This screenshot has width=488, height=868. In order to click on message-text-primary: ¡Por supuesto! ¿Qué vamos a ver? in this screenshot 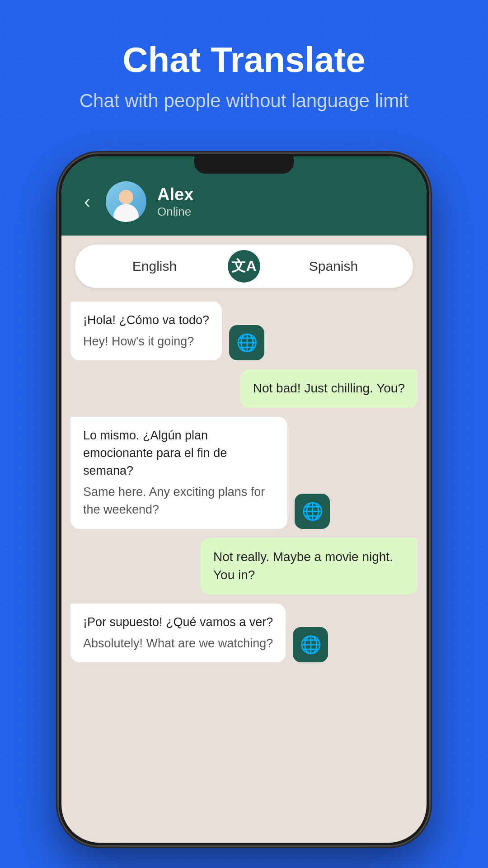, I will do `click(178, 622)`.